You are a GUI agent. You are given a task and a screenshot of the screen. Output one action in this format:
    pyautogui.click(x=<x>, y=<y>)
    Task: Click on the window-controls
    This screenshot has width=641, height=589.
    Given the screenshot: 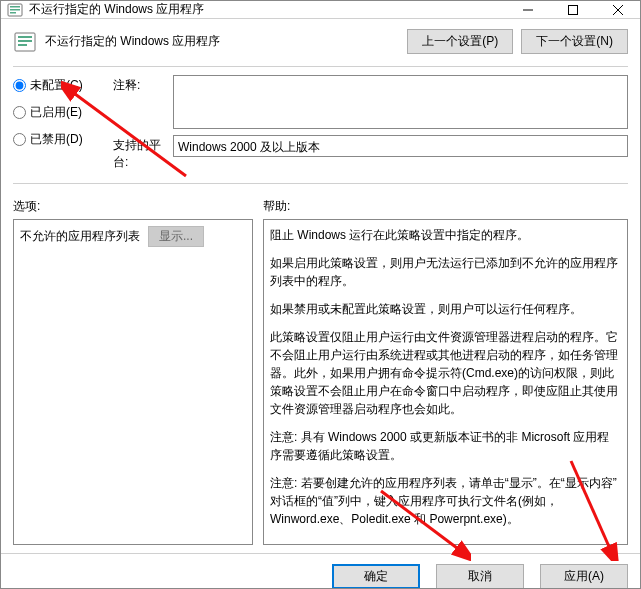 What is the action you would take?
    pyautogui.click(x=572, y=10)
    